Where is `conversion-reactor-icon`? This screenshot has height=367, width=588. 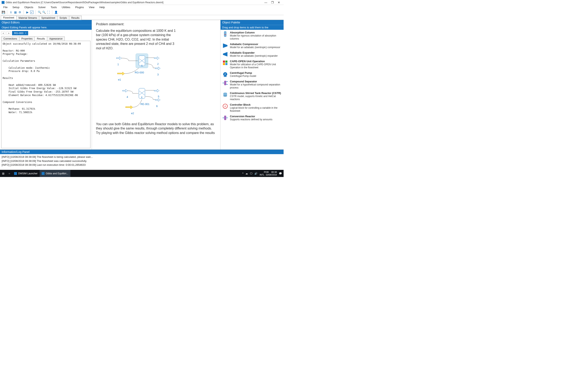 conversion-reactor-icon is located at coordinates (225, 118).